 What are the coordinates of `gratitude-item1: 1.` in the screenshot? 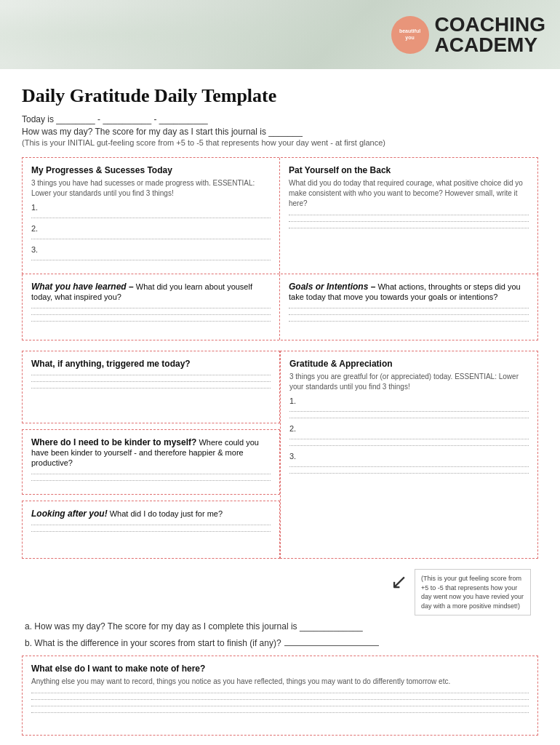 It's located at (409, 401).